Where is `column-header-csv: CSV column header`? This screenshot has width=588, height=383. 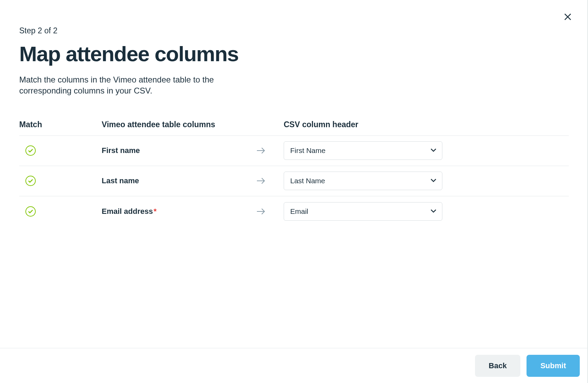
column-header-csv: CSV column header is located at coordinates (426, 124).